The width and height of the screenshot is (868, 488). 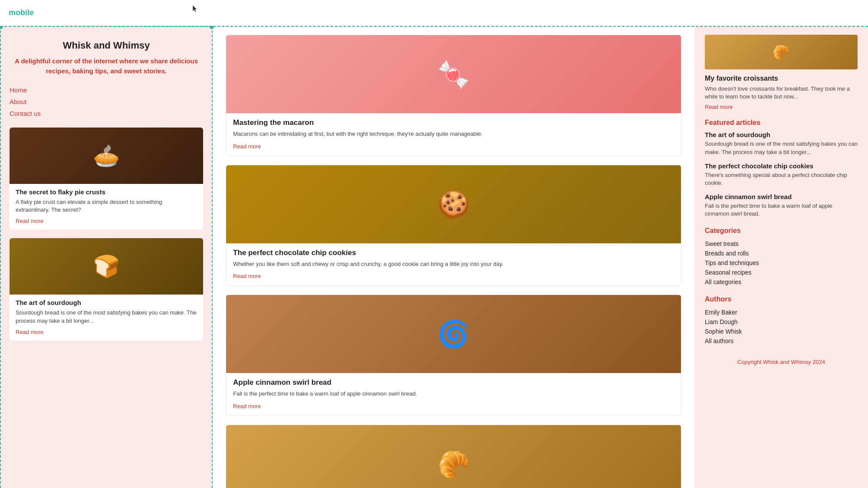 What do you see at coordinates (781, 210) in the screenshot?
I see `featured-cinnamon-desc: Fall is the perfect time to bake a warm …` at bounding box center [781, 210].